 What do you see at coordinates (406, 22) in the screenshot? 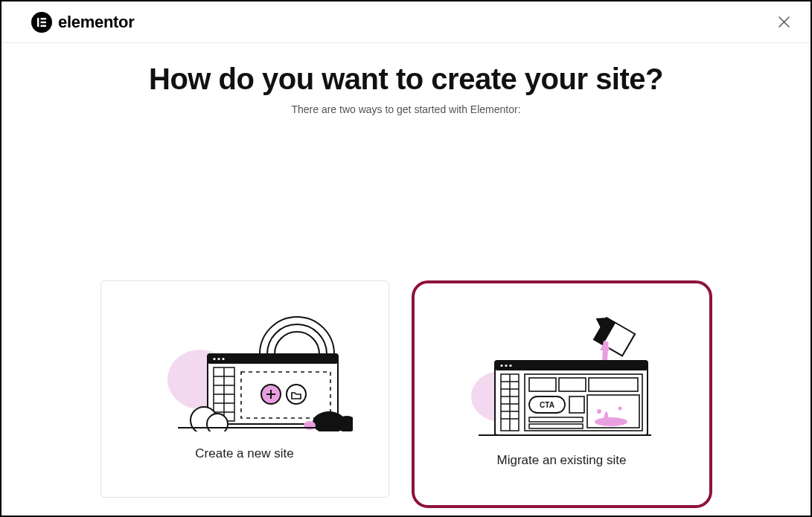
I see `modal-header: elementor` at bounding box center [406, 22].